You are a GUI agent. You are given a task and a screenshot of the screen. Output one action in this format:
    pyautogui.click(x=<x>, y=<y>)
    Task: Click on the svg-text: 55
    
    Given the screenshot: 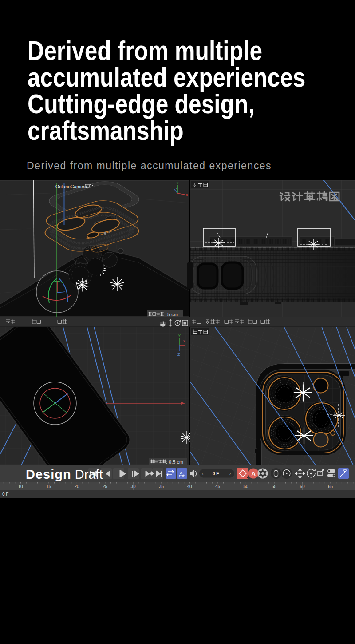 What is the action you would take?
    pyautogui.click(x=274, y=487)
    